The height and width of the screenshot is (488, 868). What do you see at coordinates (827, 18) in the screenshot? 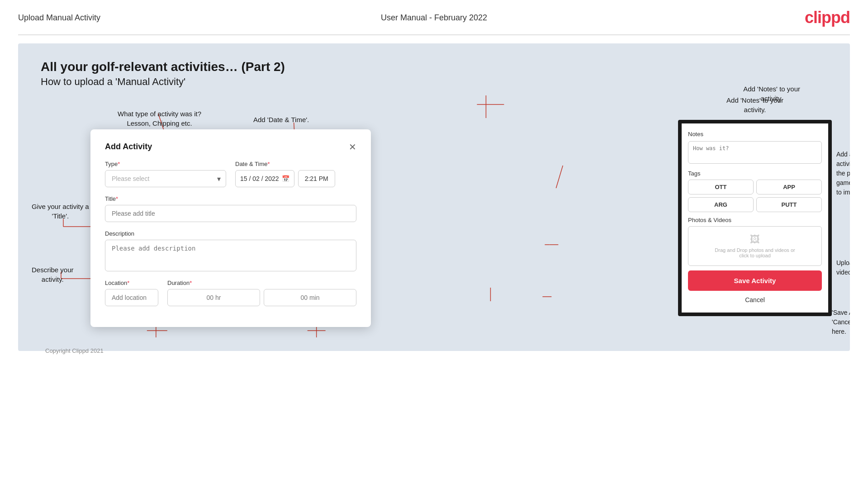
I see `logo: clippd` at bounding box center [827, 18].